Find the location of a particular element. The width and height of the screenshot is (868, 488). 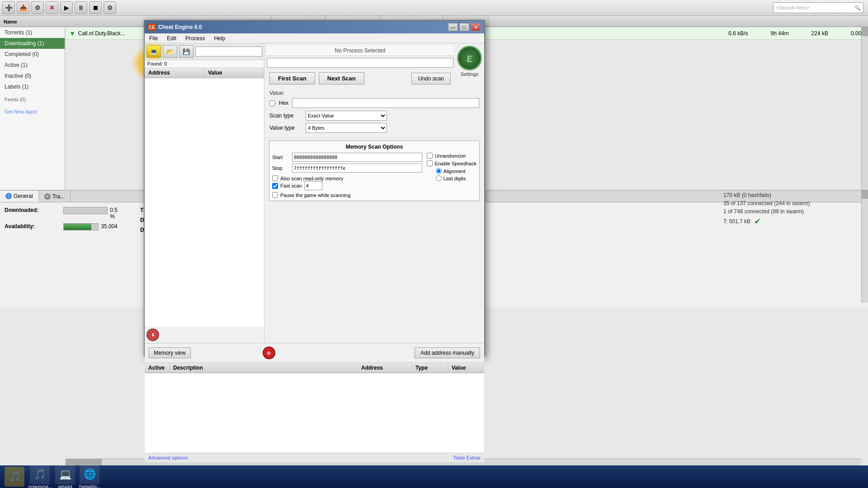

torrent-uploaded: 224 kB is located at coordinates (820, 33).